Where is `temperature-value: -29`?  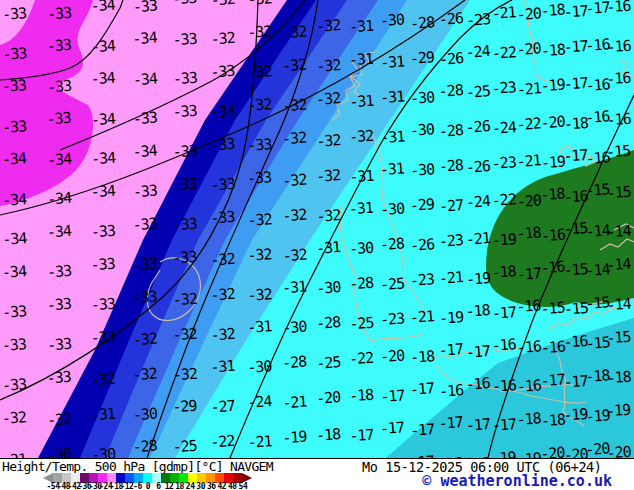
temperature-value: -29 is located at coordinates (422, 58).